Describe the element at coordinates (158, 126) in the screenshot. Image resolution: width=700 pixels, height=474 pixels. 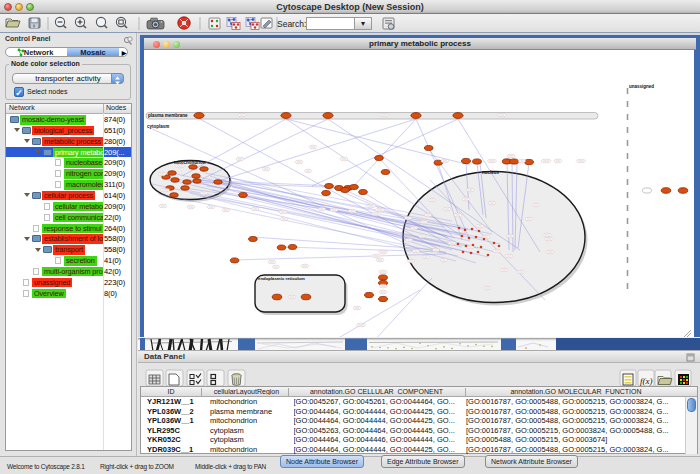
I see `svg-text: cytoplasm` at that location.